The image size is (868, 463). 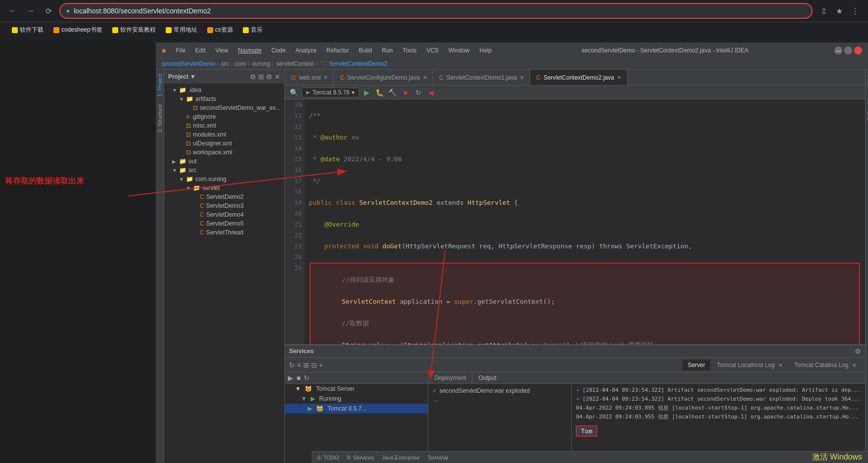 What do you see at coordinates (619, 77) in the screenshot?
I see `tab-close-context2: ✕` at bounding box center [619, 77].